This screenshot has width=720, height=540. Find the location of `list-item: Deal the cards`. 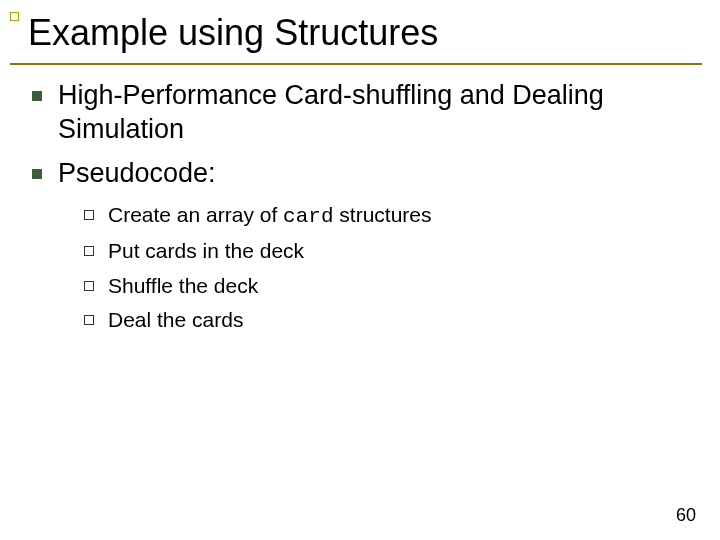

list-item: Deal the cards is located at coordinates (387, 320).